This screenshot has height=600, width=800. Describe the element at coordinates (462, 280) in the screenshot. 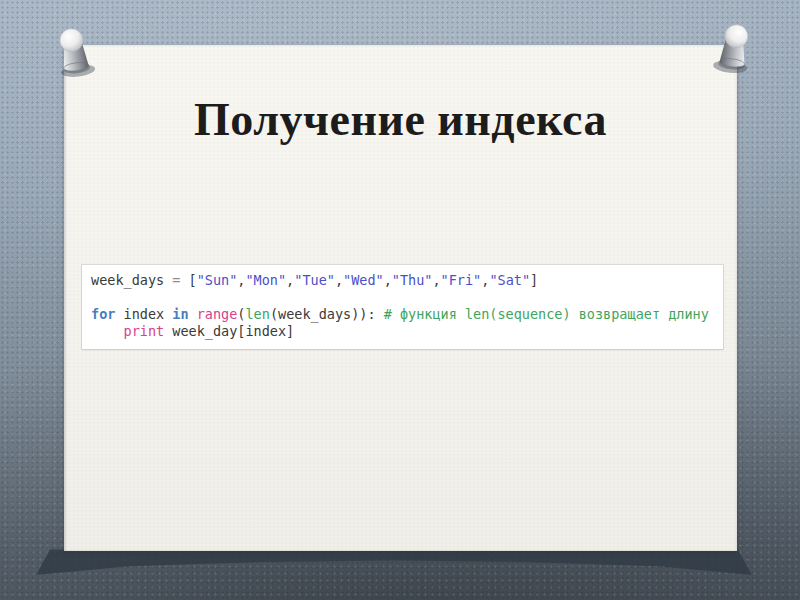

I see `code-token-str: "Fri"` at that location.